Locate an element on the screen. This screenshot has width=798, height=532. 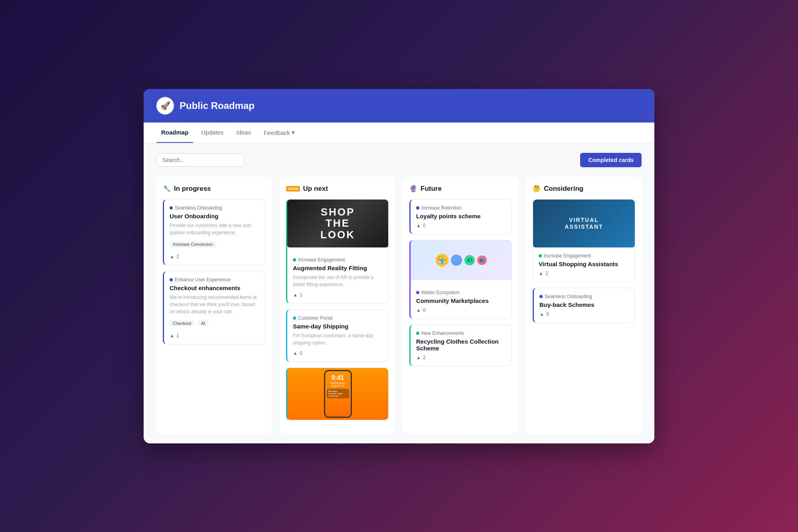
tag-ai: AI is located at coordinates (203, 323).